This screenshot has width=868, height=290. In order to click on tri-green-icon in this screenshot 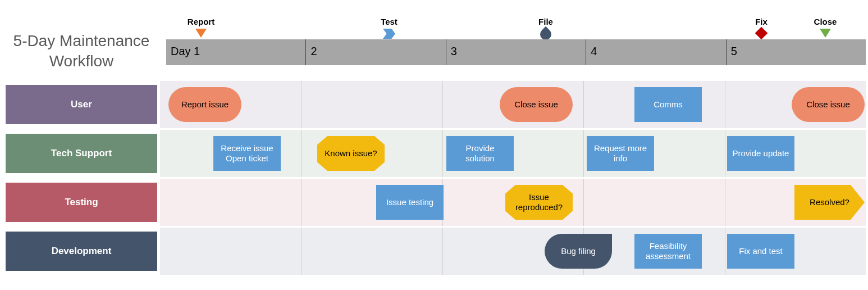, I will do `click(825, 33)`.